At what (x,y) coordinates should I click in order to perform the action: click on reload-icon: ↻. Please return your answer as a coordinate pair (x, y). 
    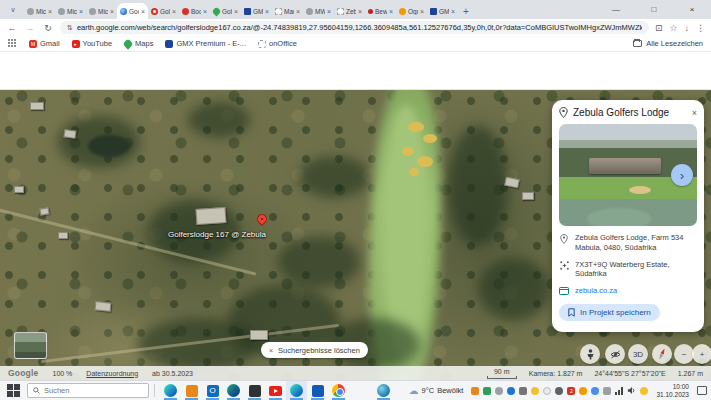
    Looking at the image, I should click on (48, 28).